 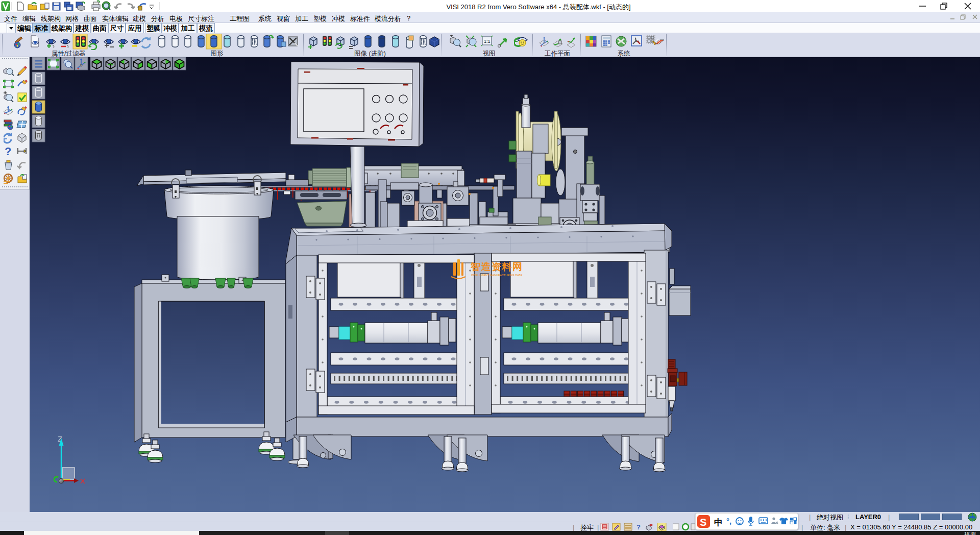 What do you see at coordinates (703, 522) in the screenshot?
I see `svg-text: S` at bounding box center [703, 522].